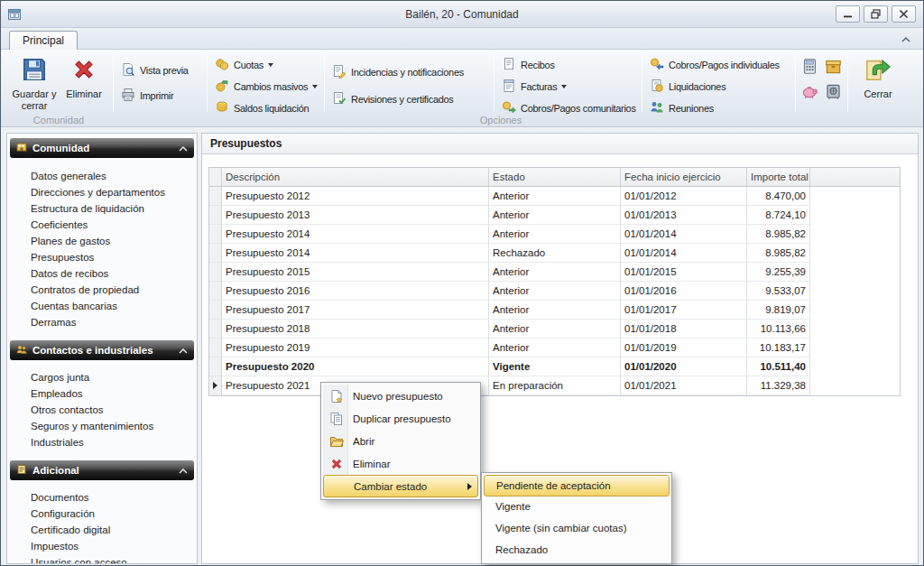  Describe the element at coordinates (249, 65) in the screenshot. I see `cuotas-label: Cuotas` at that location.